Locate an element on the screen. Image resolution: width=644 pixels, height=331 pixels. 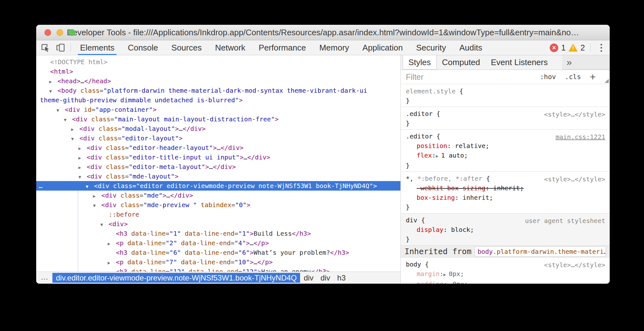
dom-tree-row: ▼<div class="mde-preview " tabindex="0"> is located at coordinates (218, 205).